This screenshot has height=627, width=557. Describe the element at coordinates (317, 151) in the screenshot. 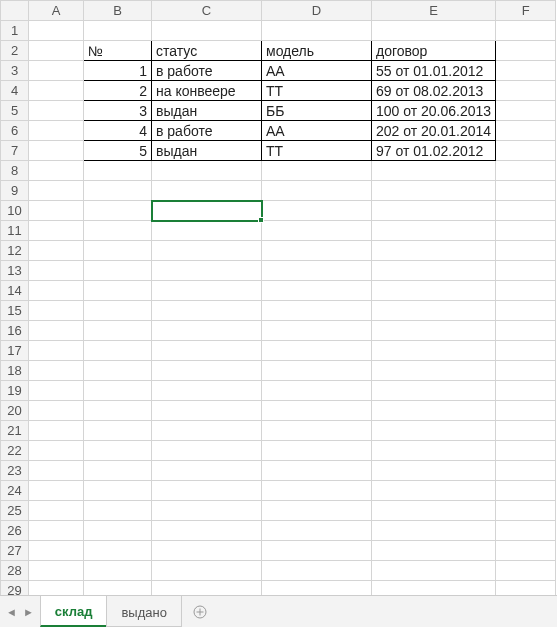

I see `cell-D7: ТТ` at that location.